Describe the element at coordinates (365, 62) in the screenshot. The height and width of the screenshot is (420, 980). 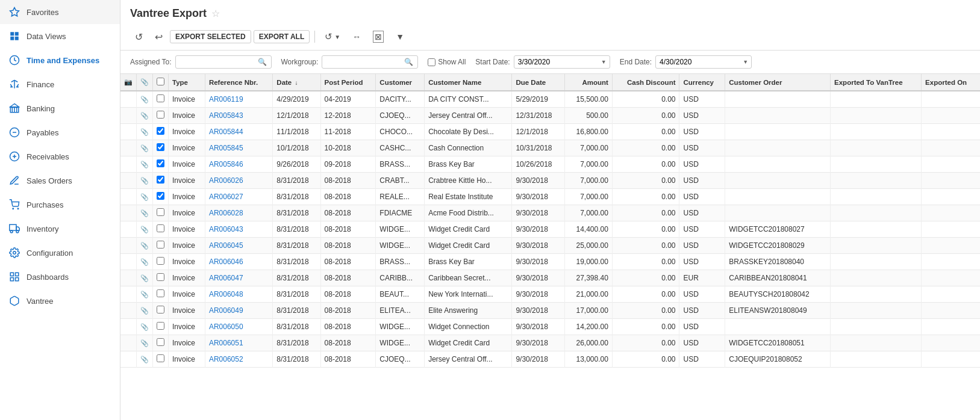
I see `workgroup-input` at that location.